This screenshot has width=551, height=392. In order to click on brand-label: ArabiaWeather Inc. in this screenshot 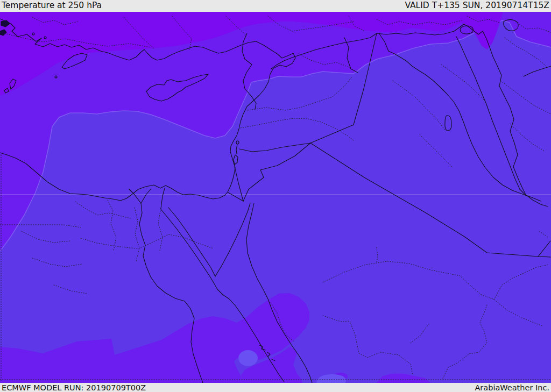, I will do `click(512, 387)`.